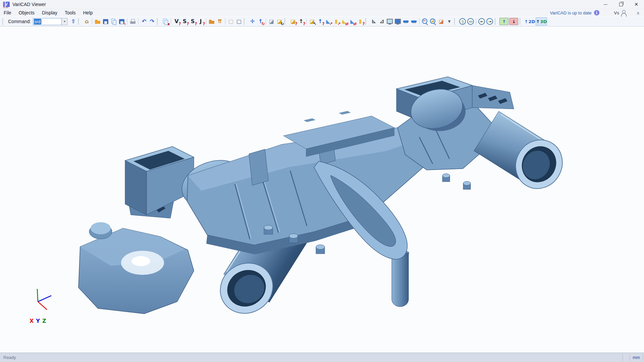  I want to click on command-input: srd, so click(47, 21).